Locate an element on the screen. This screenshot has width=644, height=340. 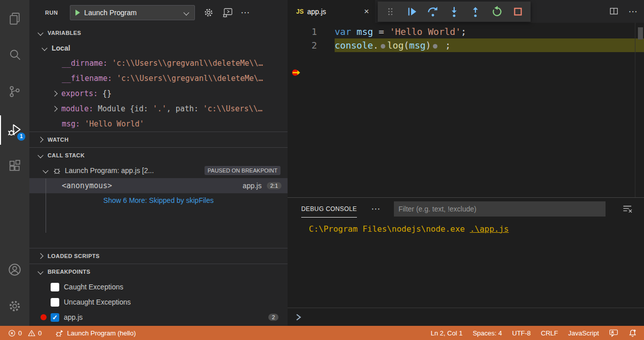
console-filter-input is located at coordinates (500, 209).